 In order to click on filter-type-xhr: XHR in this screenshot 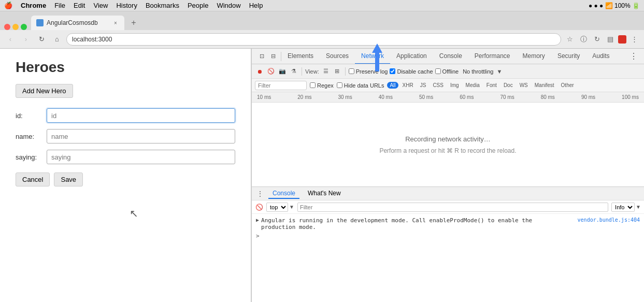, I will do `click(408, 85)`.